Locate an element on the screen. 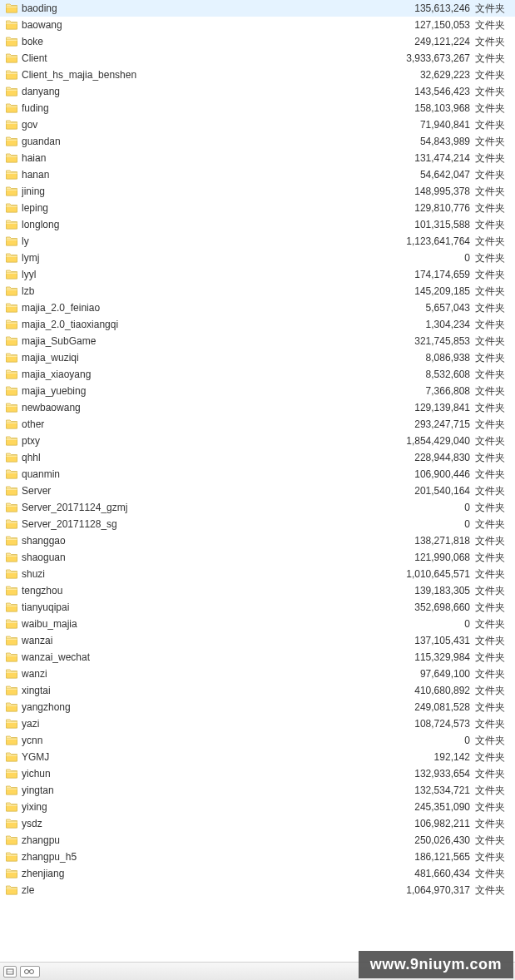 The width and height of the screenshot is (515, 980). file-row: baowang127,150,053文件夹 is located at coordinates (258, 25).